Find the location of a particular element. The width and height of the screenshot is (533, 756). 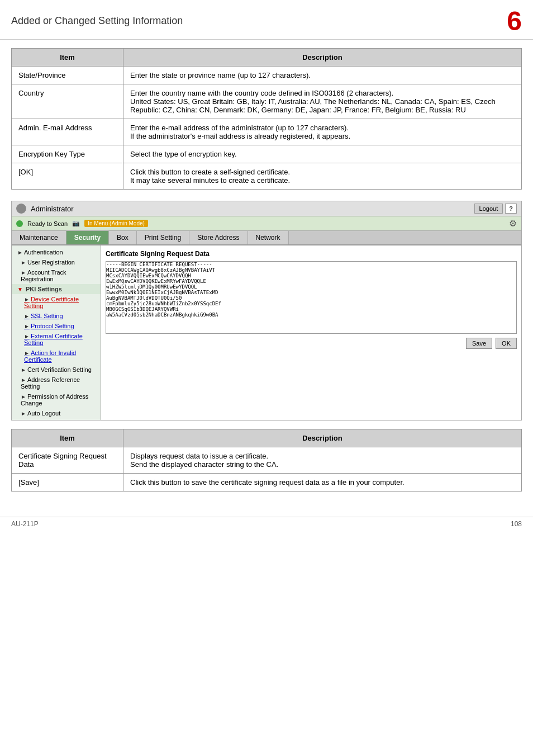

sidebar-item-protocol: ►Protocol Setting is located at coordinates (56, 326).